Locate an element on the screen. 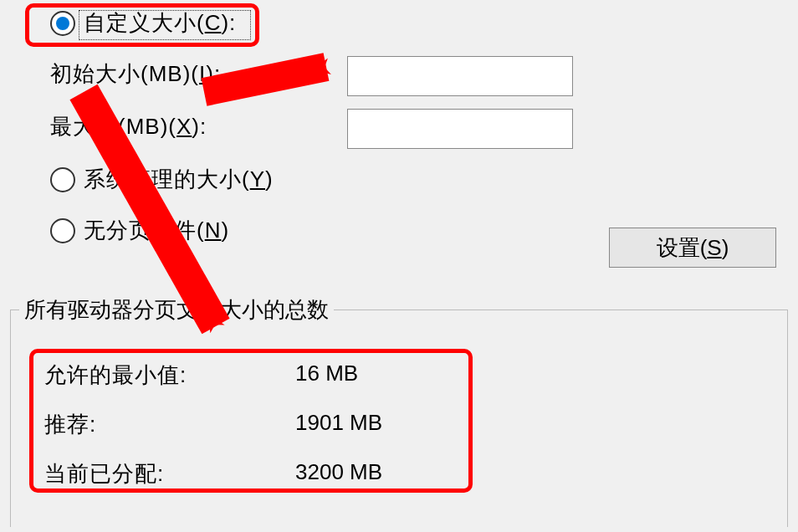 The width and height of the screenshot is (798, 532). radio-custom-size-label: 自定义大小(C): is located at coordinates (160, 23).